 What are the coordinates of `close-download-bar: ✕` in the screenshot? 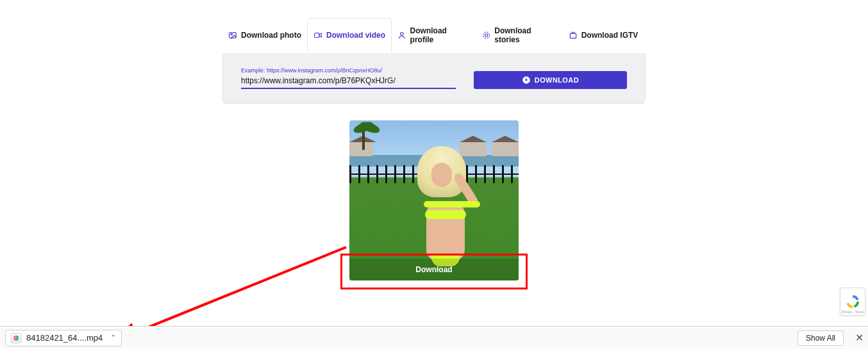 It's located at (859, 338).